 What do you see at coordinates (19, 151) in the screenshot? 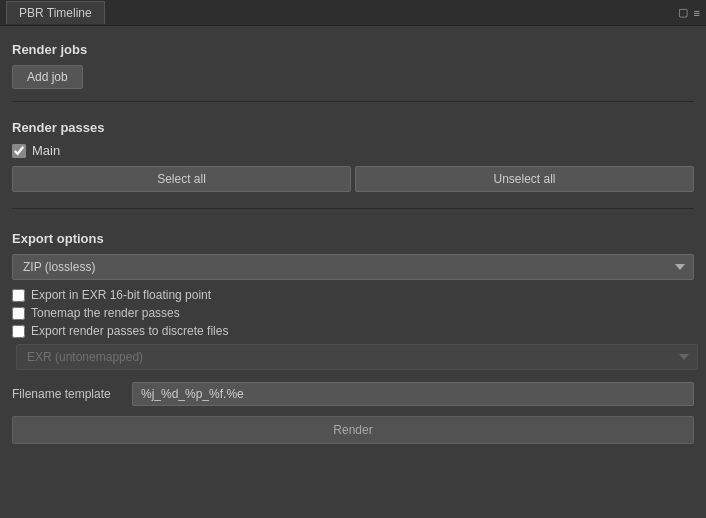
I see `main-checkbox` at bounding box center [19, 151].